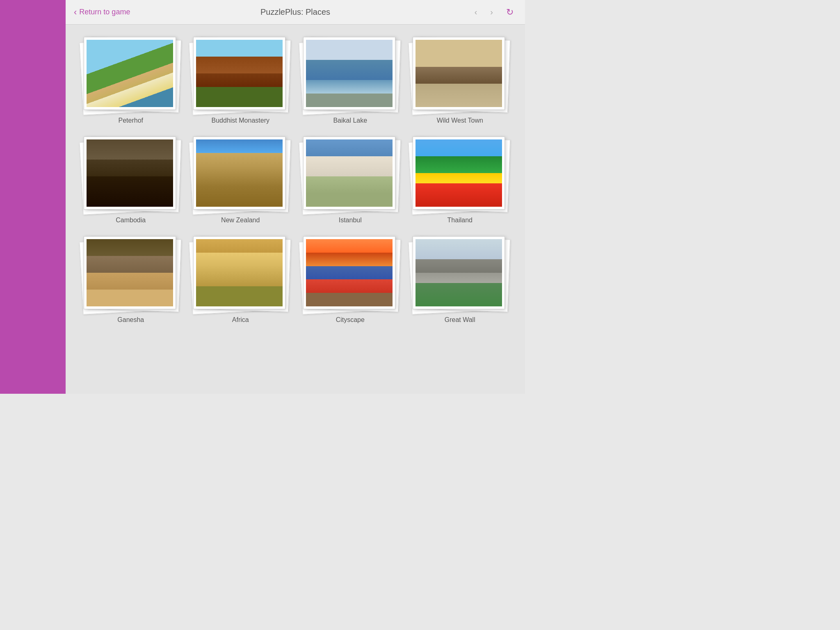 Image resolution: width=840 pixels, height=630 pixels. I want to click on photo-stack-cityscape, so click(350, 274).